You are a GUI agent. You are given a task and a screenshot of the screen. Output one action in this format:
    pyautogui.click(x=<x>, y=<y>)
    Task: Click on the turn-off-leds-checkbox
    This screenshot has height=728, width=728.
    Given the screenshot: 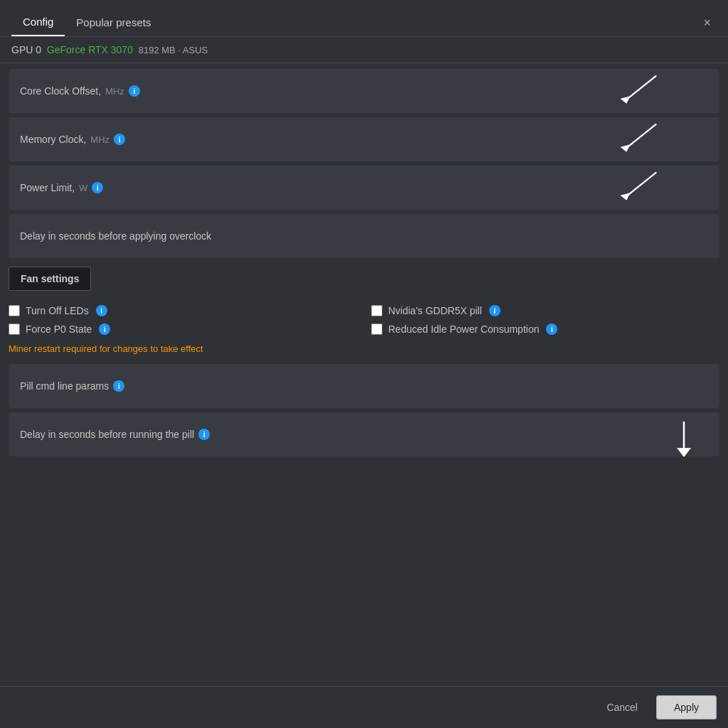 What is the action you would take?
    pyautogui.click(x=14, y=311)
    